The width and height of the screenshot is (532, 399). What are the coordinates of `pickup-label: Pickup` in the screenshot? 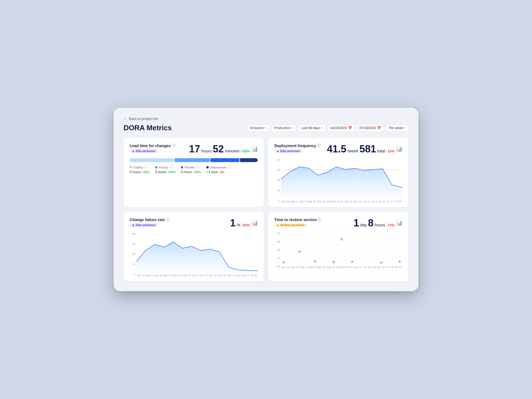 It's located at (163, 167).